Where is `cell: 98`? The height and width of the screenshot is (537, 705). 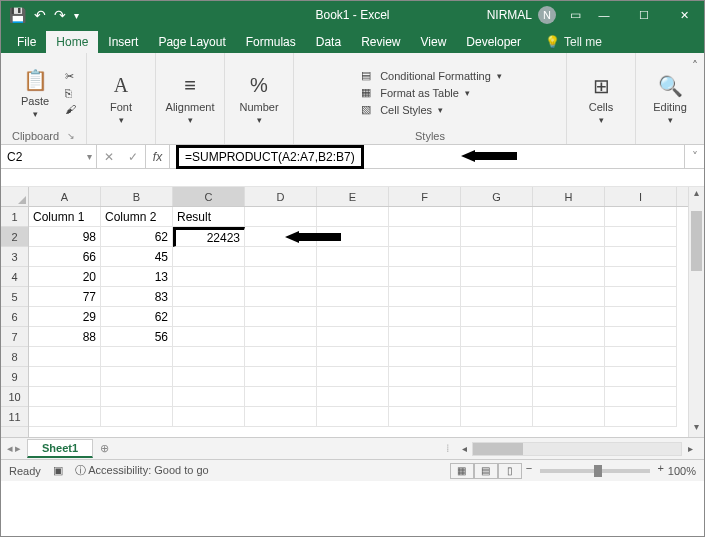 cell: 98 is located at coordinates (65, 237).